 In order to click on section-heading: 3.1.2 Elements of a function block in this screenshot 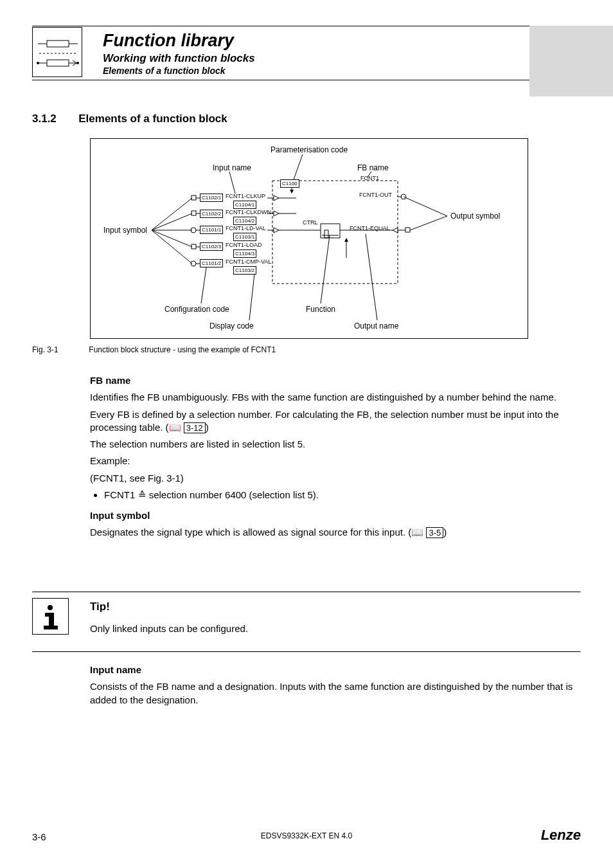, I will do `click(306, 119)`.